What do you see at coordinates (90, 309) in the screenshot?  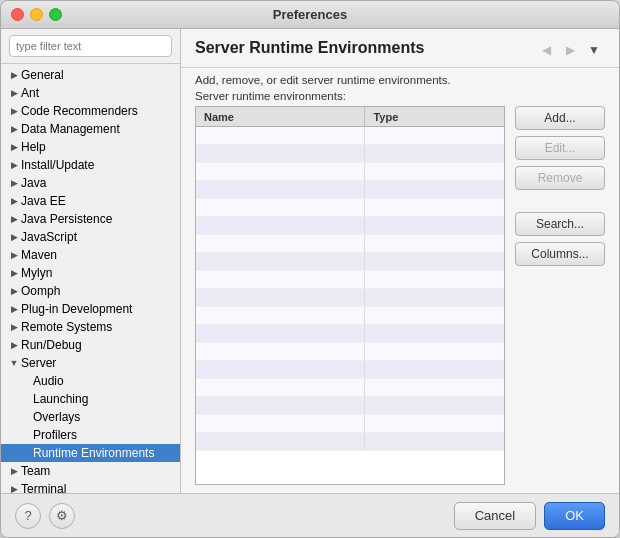 I see `sidebar-item-plugin-dev: ▶Plug-in Development` at bounding box center [90, 309].